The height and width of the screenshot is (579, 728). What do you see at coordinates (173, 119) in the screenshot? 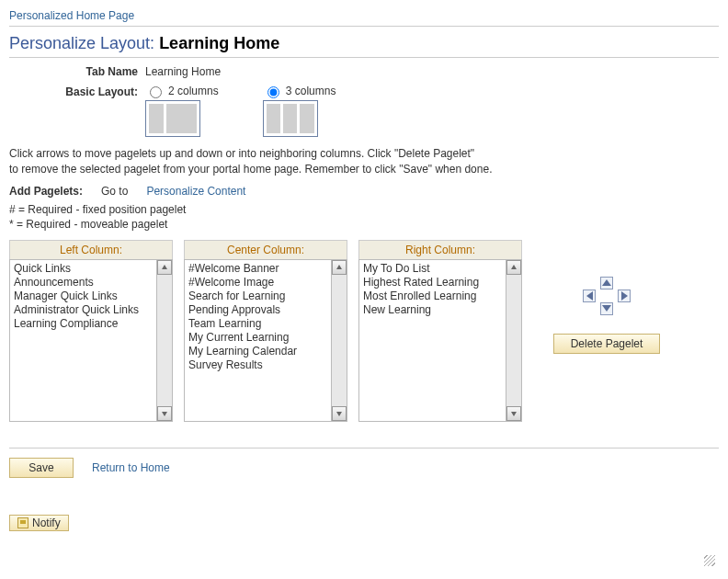
I see `layout-2col-icon` at bounding box center [173, 119].